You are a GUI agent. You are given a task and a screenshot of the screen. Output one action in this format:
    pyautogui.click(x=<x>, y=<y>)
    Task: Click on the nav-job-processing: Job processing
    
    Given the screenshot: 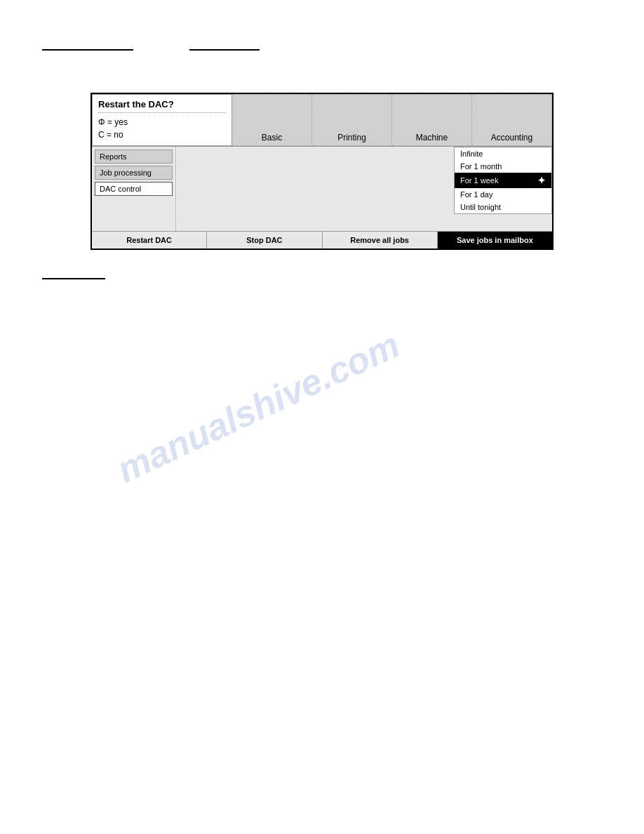 What is the action you would take?
    pyautogui.click(x=133, y=173)
    